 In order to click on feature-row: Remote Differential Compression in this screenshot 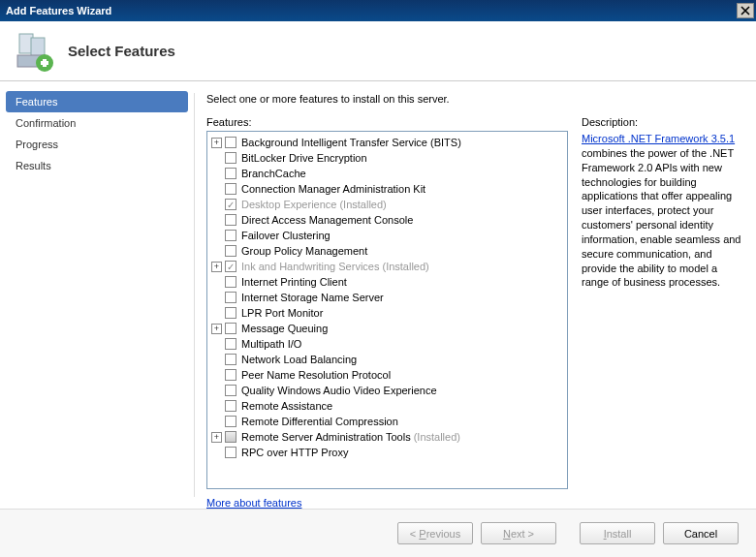, I will do `click(388, 421)`.